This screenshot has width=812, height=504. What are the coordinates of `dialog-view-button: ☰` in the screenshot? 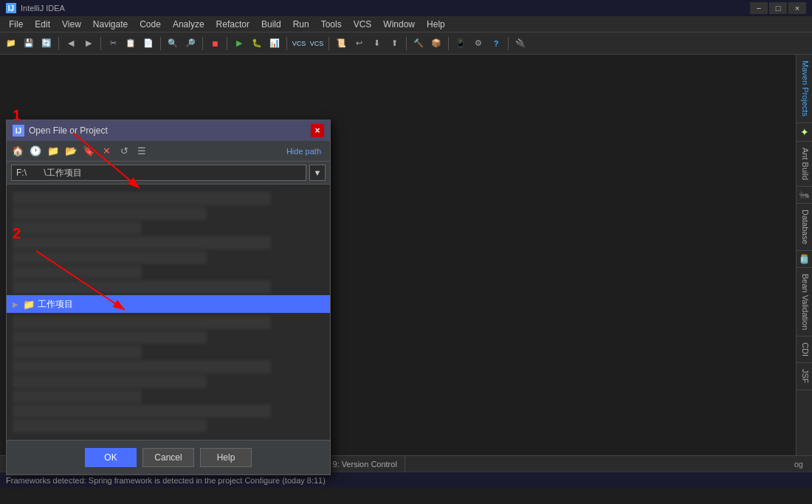 It's located at (142, 151).